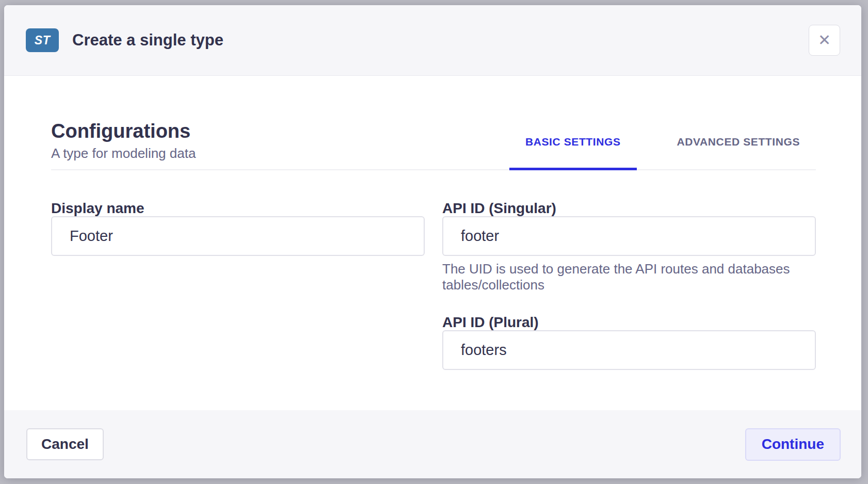 Image resolution: width=868 pixels, height=484 pixels. I want to click on display-name-field: Display name, so click(238, 228).